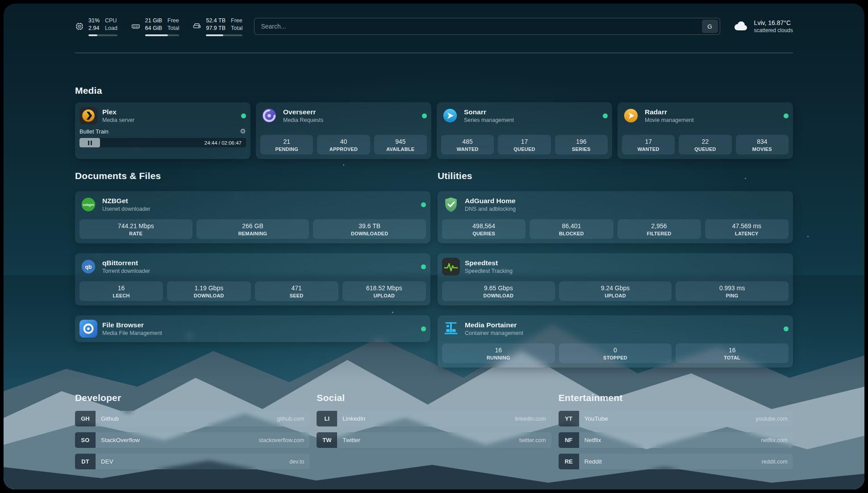  What do you see at coordinates (710, 26) in the screenshot?
I see `search-provider-button: G` at bounding box center [710, 26].